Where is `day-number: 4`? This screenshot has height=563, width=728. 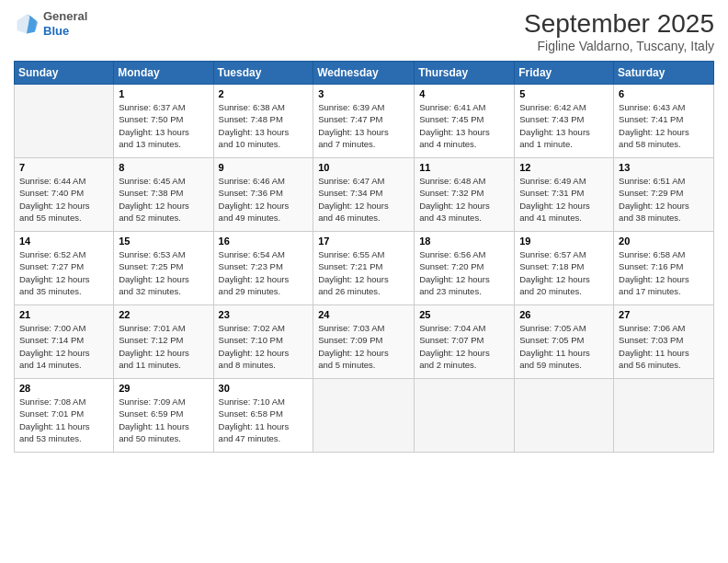
day-number: 4 is located at coordinates (464, 94).